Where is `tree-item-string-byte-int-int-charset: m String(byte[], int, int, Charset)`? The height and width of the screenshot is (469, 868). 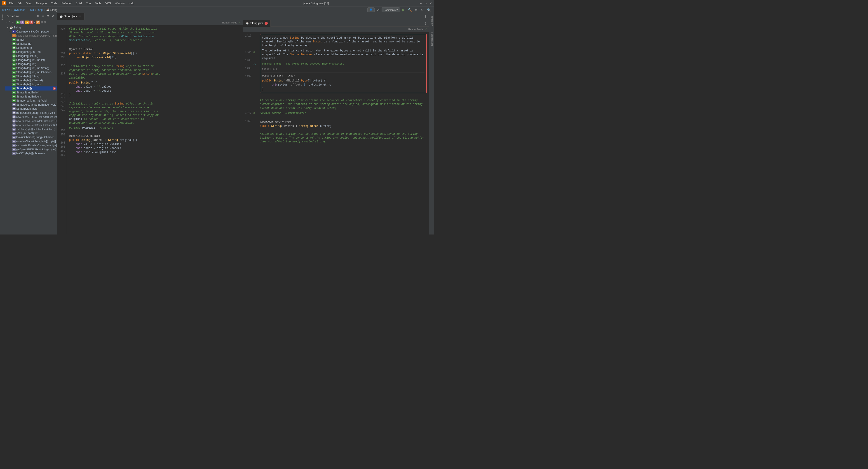
tree-item-string-byte-int-int-charset: m String(byte[], int, int, Charset) is located at coordinates (31, 72).